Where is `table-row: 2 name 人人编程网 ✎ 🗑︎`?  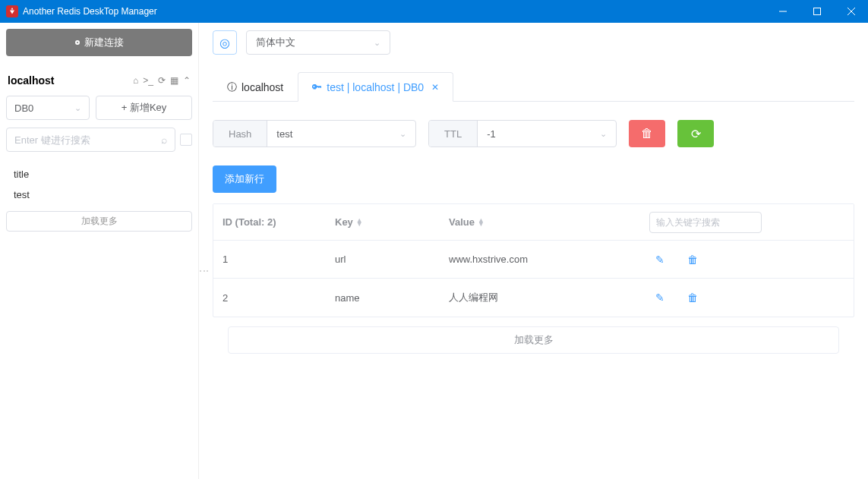 table-row: 2 name 人人编程网 ✎ 🗑︎ is located at coordinates (533, 298).